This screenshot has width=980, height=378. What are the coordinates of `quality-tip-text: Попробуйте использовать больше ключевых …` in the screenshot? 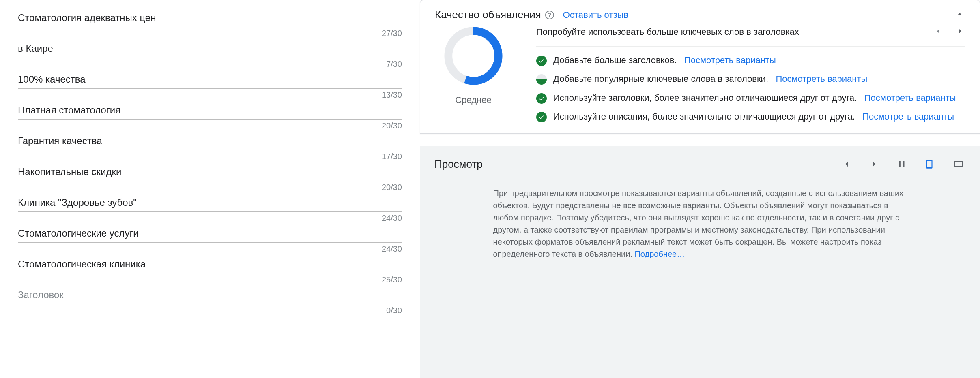 It's located at (668, 32).